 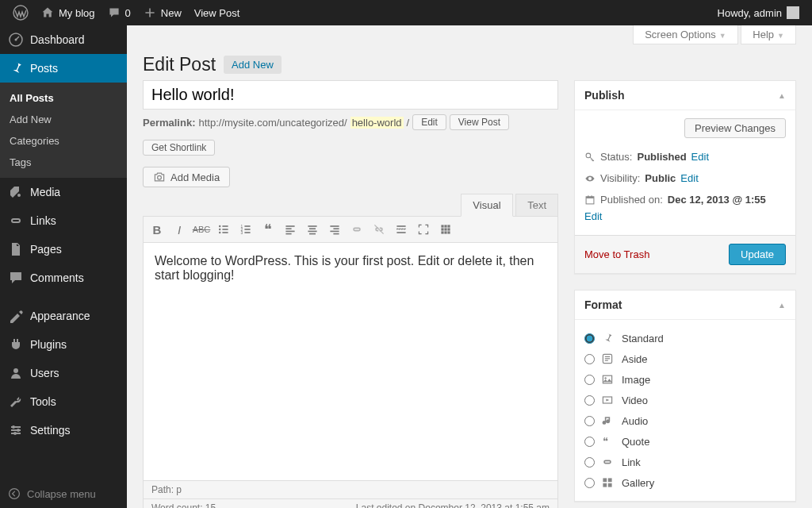 What do you see at coordinates (700, 157) in the screenshot?
I see `edit-status-link: Edit` at bounding box center [700, 157].